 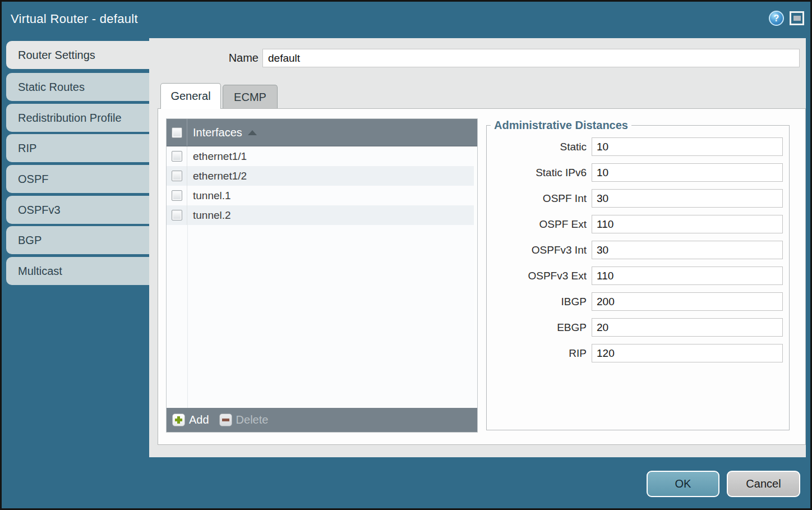 What do you see at coordinates (322, 215) in the screenshot?
I see `interface-row: tunnel.2` at bounding box center [322, 215].